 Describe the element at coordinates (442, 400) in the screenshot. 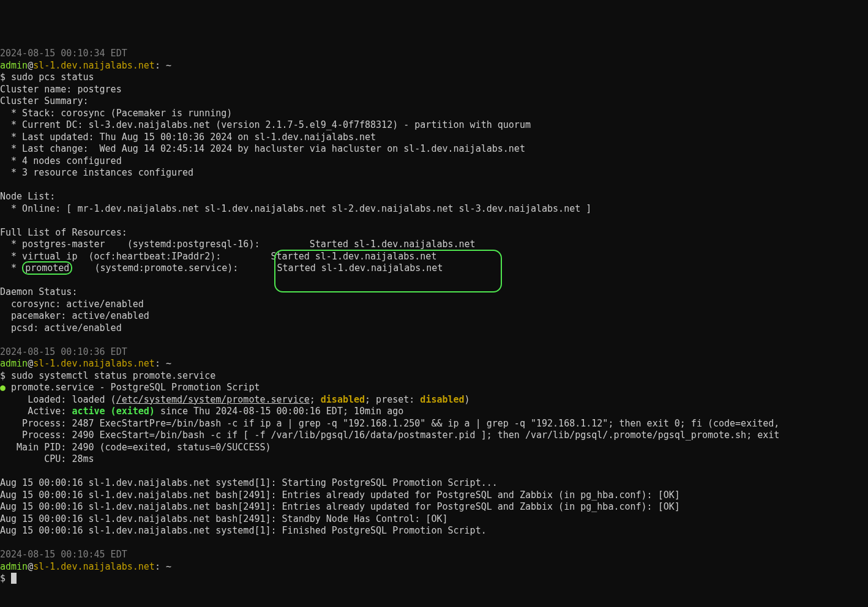

I see `disabled-2: disabled` at that location.